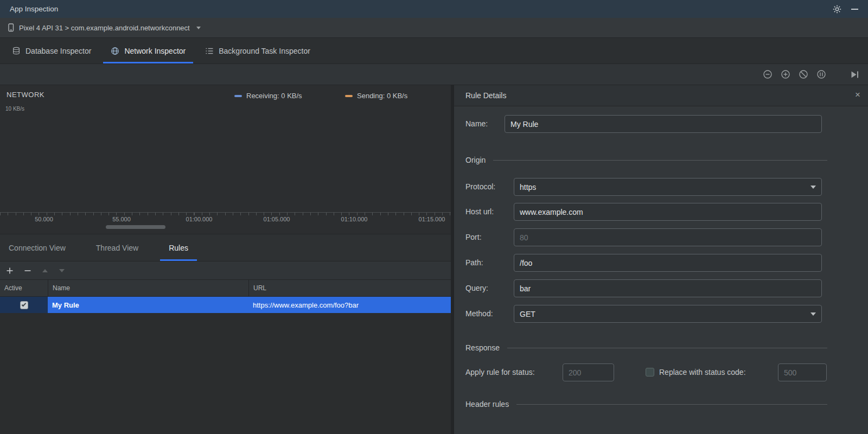 Image resolution: width=868 pixels, height=434 pixels. What do you see at coordinates (475, 160) in the screenshot?
I see `origin-section-label: Origin` at bounding box center [475, 160].